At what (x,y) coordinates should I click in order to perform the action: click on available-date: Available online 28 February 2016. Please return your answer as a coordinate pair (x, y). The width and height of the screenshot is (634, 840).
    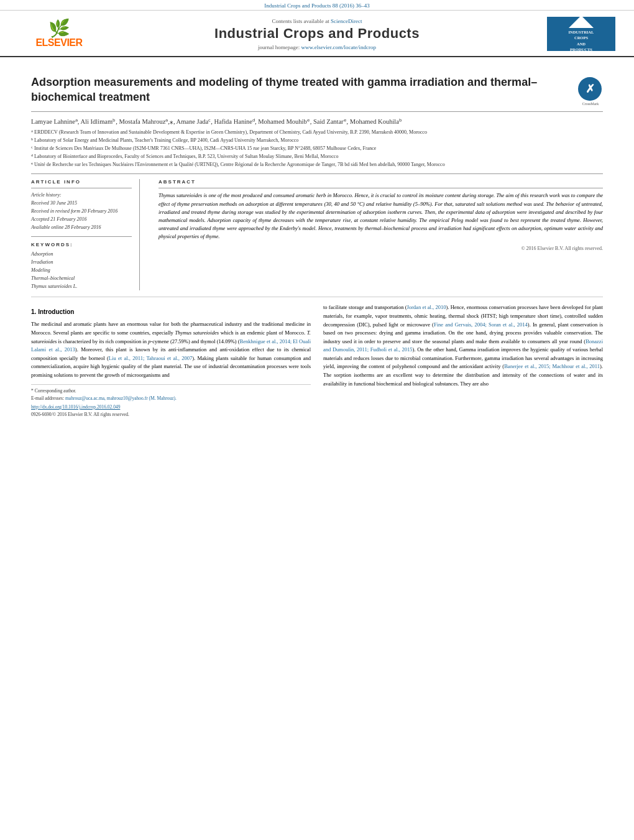
    Looking at the image, I should click on (81, 228).